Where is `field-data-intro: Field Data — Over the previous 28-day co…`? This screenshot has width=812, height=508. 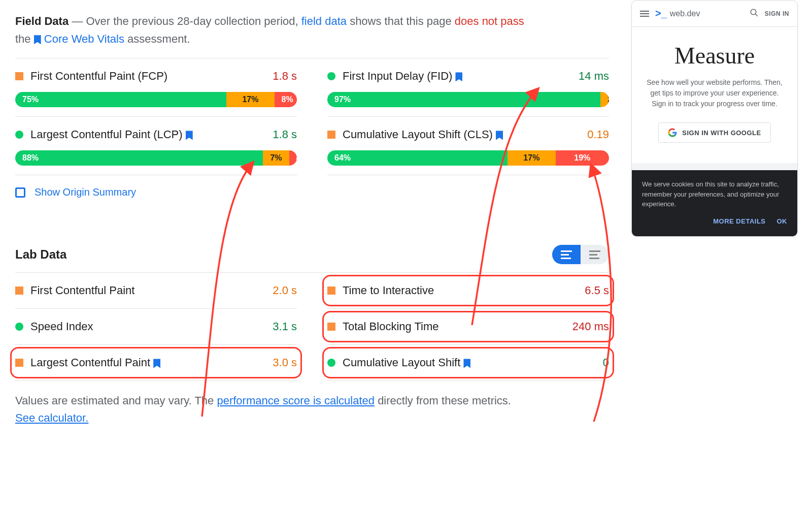
field-data-intro: Field Data — Over the previous 28-day co… is located at coordinates (274, 30).